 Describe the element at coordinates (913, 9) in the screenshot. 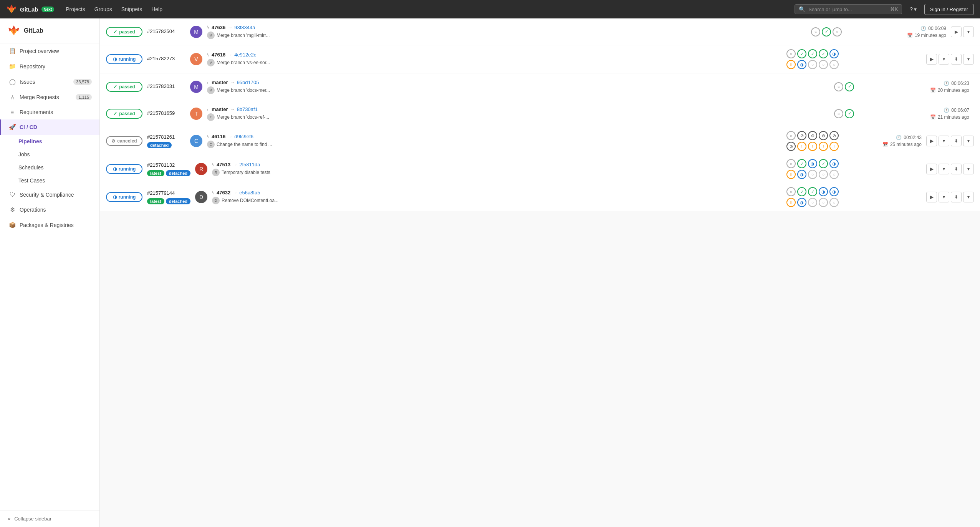

I see `help-button: ? ▾` at that location.